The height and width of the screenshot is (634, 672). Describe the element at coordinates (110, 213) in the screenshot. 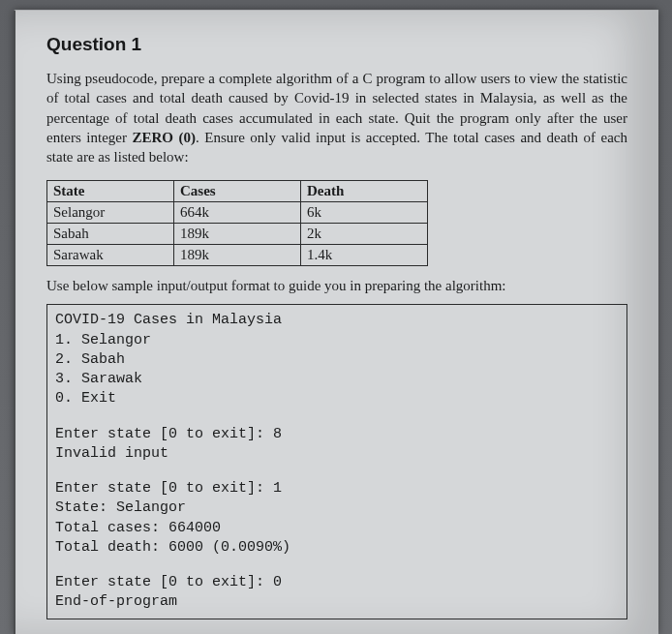

I see `cell-state: Selangor` at that location.